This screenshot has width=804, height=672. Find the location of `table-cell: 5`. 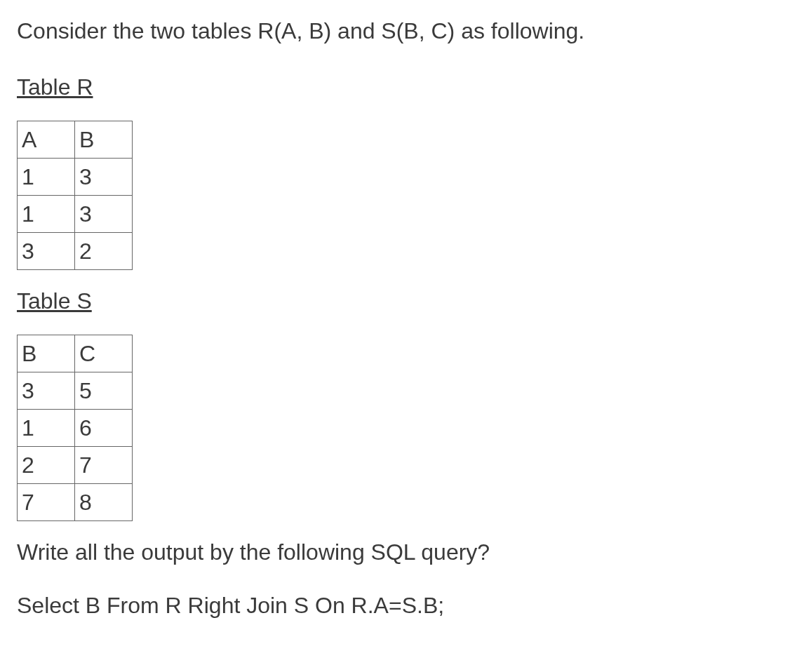

table-cell: 5 is located at coordinates (104, 391).